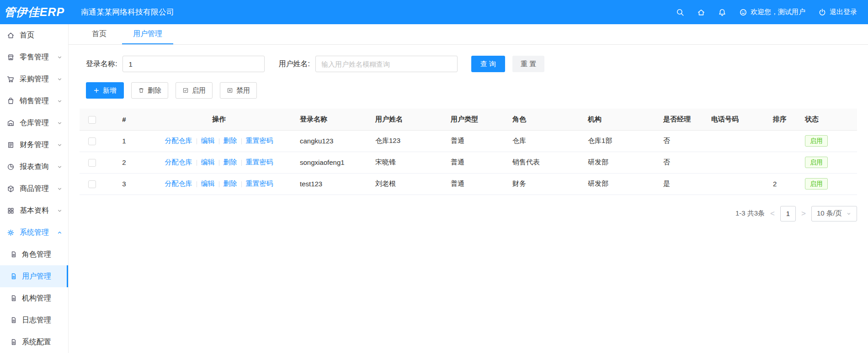 The image size is (868, 353). Describe the element at coordinates (34, 57) in the screenshot. I see `sidebar-item-retail: 零售管理` at that location.